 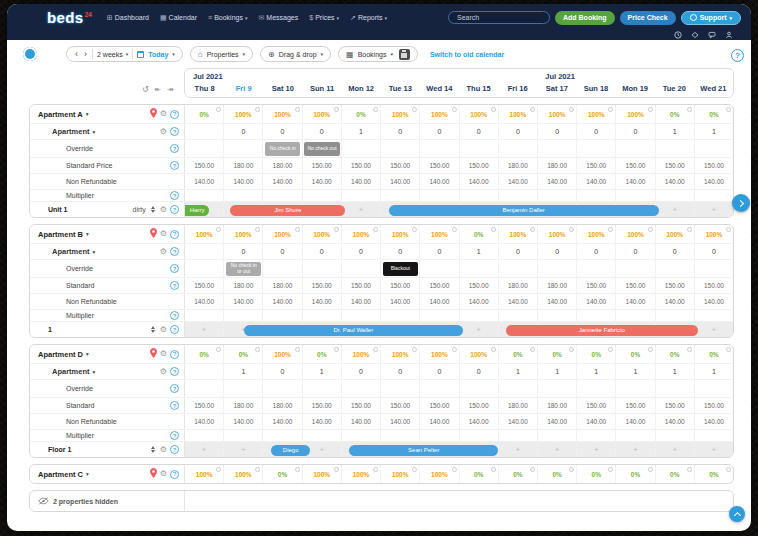 What do you see at coordinates (244, 90) in the screenshot?
I see `day-header: Fri 9` at bounding box center [244, 90].